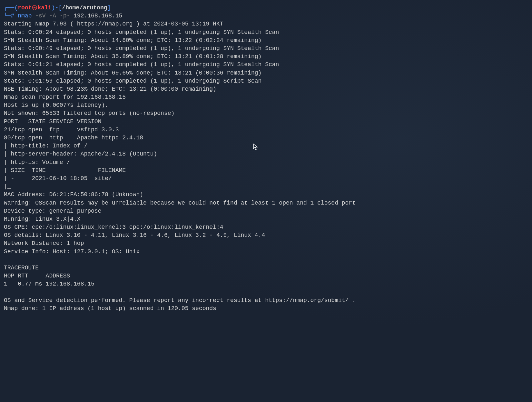  What do you see at coordinates (58, 178) in the screenshot?
I see `output-line: | - 2021-06-10 18:05 site/` at bounding box center [58, 178].